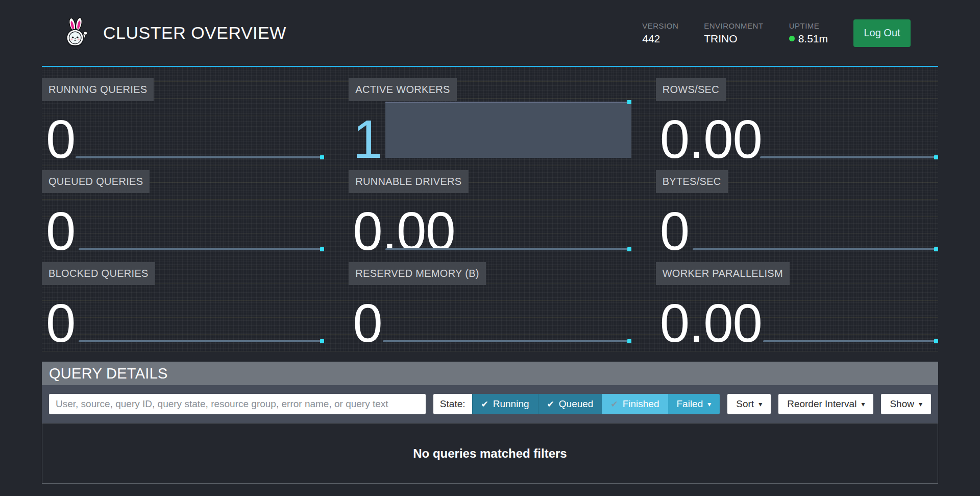 The height and width of the screenshot is (496, 980). I want to click on stat-tile-blocked-queries: BLOCKED QUERIES 0, so click(183, 304).